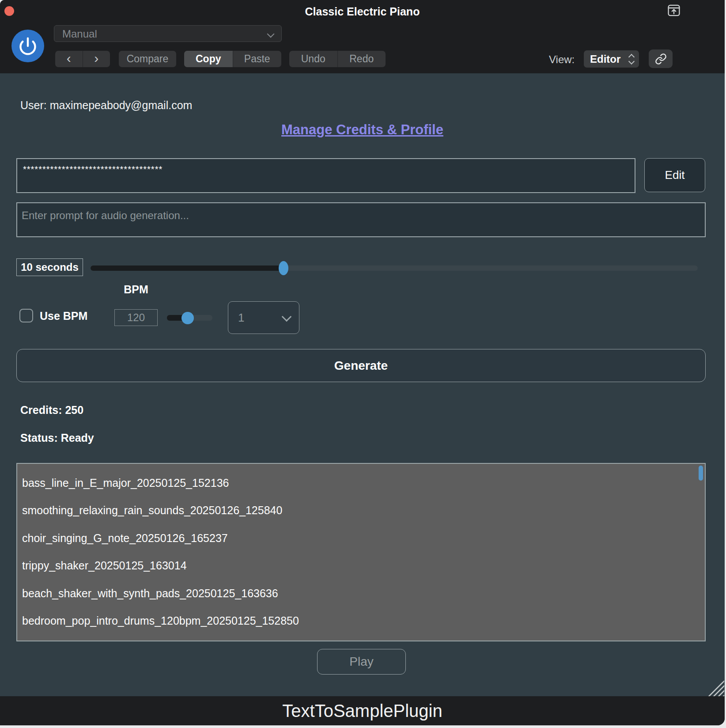 This screenshot has height=728, width=726. Describe the element at coordinates (188, 318) in the screenshot. I see `bpm-slider-thumb` at that location.